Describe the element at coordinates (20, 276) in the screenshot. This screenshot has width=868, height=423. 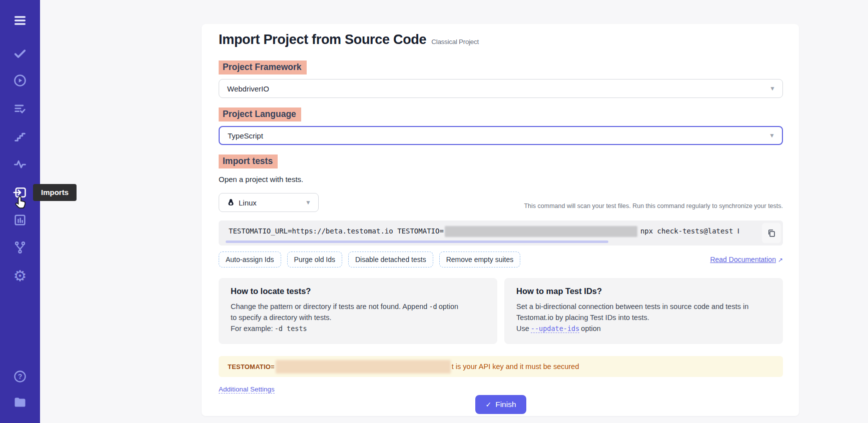
I see `gear-icon: ⚙` at that location.